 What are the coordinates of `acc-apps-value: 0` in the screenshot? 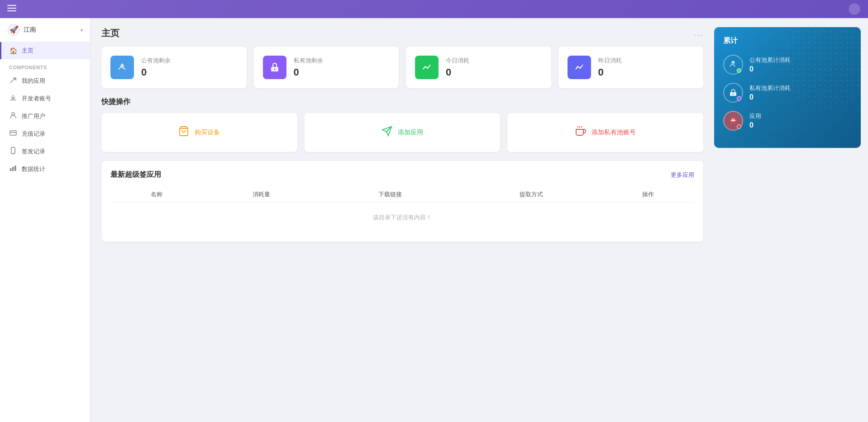 It's located at (755, 125).